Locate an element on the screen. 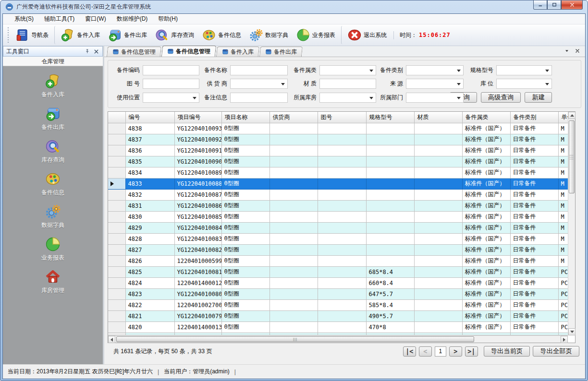 The height and width of the screenshot is (381, 588). toolbar-nav-bar-button: 导航条 is located at coordinates (32, 35).